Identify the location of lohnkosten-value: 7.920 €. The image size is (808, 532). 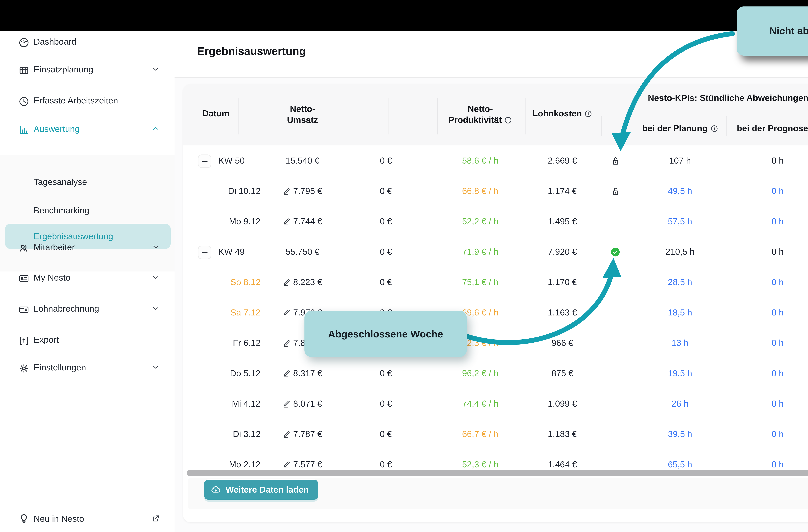
(562, 252).